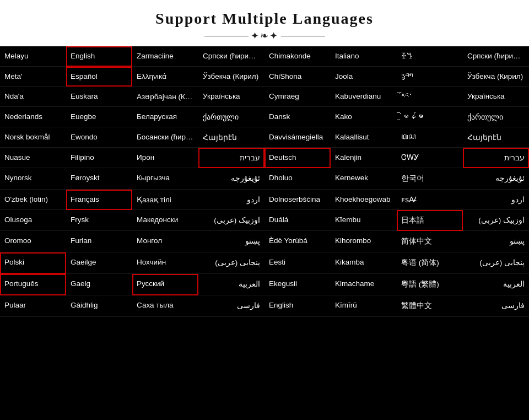  Describe the element at coordinates (99, 97) in the screenshot. I see `language-cell: Euskara` at that location.